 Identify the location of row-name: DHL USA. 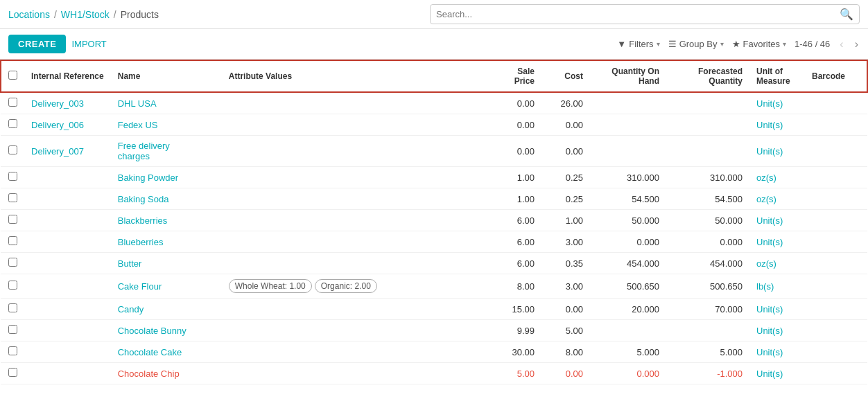
(166, 103).